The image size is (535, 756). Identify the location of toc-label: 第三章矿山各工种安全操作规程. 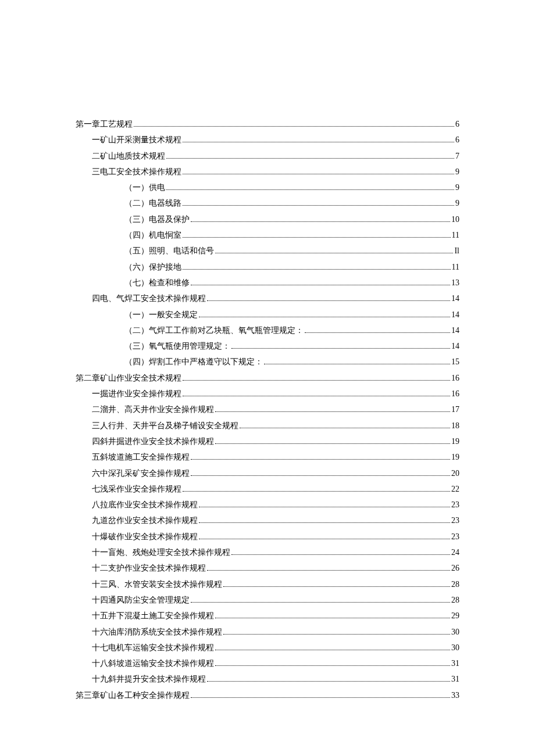
(133, 695).